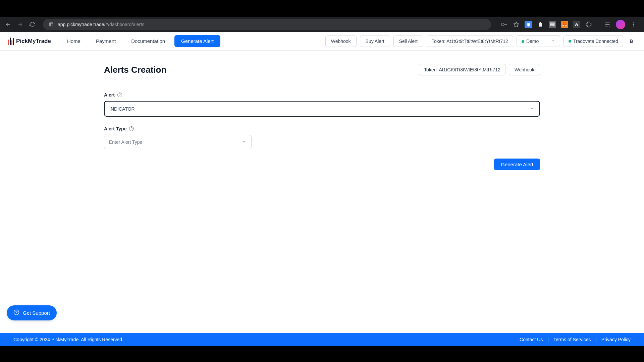 The width and height of the screenshot is (644, 362). What do you see at coordinates (20, 24) in the screenshot?
I see `forward-button` at bounding box center [20, 24].